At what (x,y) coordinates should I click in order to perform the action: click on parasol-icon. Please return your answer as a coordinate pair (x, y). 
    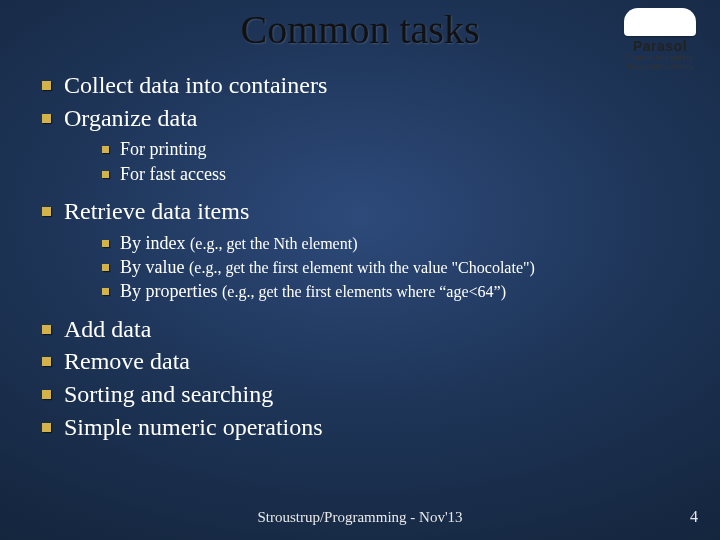
    Looking at the image, I should click on (660, 22).